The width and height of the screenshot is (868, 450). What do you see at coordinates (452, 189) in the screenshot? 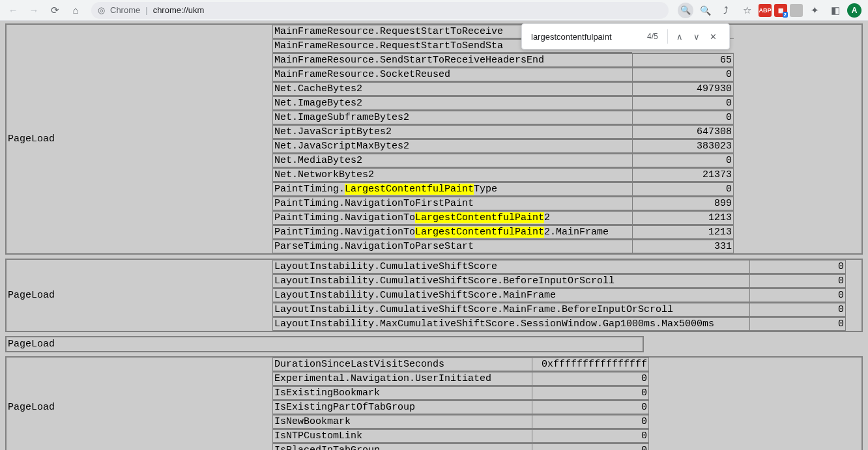
I see `metric-name: PaintTiming.LargestContentfulPaintType` at bounding box center [452, 189].